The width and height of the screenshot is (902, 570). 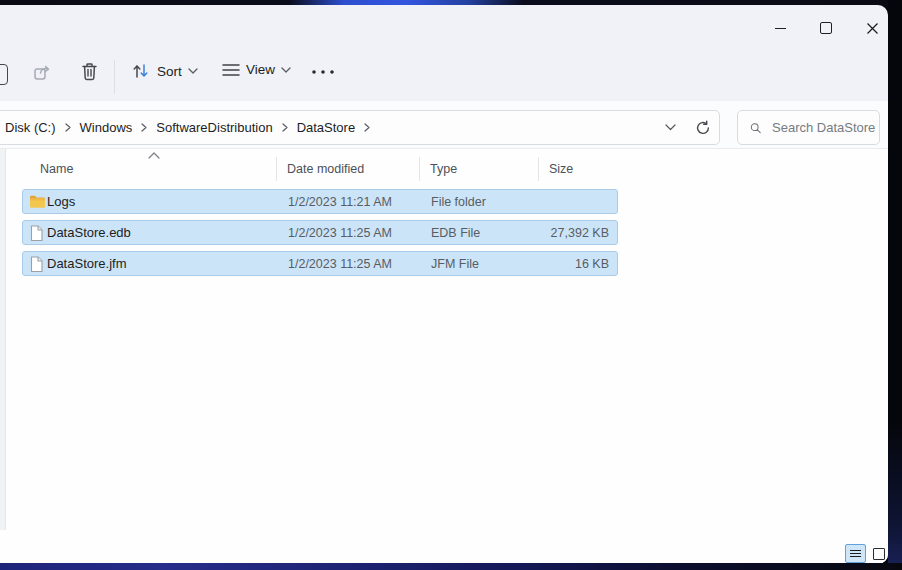 What do you see at coordinates (456, 233) in the screenshot?
I see `file-type: EDB File` at bounding box center [456, 233].